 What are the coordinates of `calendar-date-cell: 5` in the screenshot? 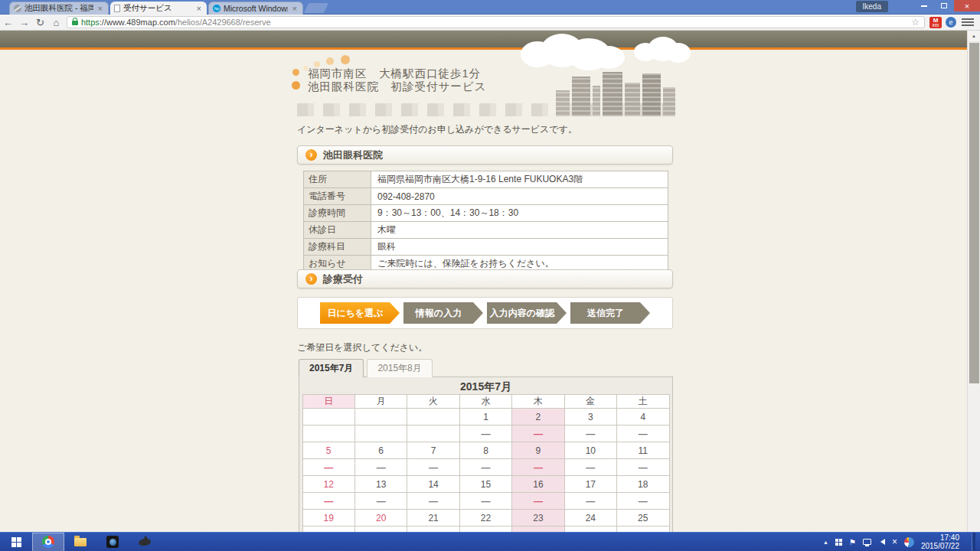 It's located at (328, 451).